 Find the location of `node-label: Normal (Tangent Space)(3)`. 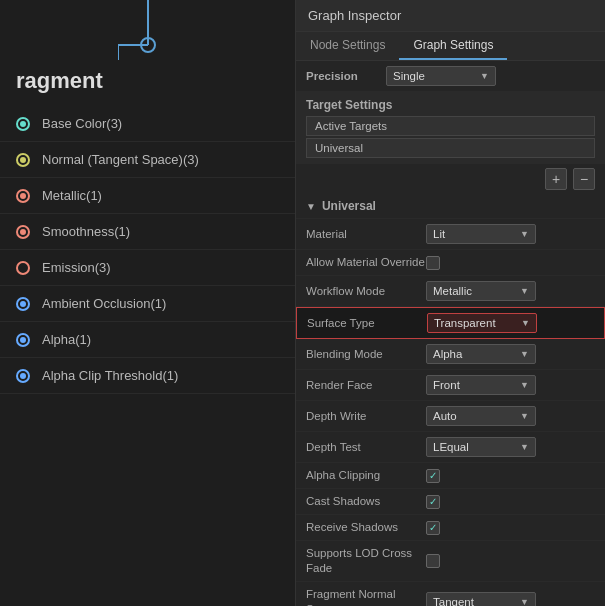

node-label: Normal (Tangent Space)(3) is located at coordinates (120, 160).